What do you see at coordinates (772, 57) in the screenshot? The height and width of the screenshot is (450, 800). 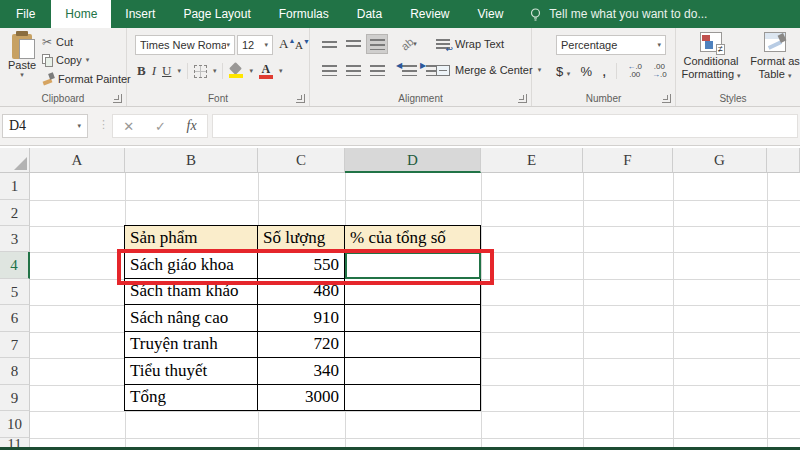 I see `format-as-table-button: Format as Table ▾` at bounding box center [772, 57].